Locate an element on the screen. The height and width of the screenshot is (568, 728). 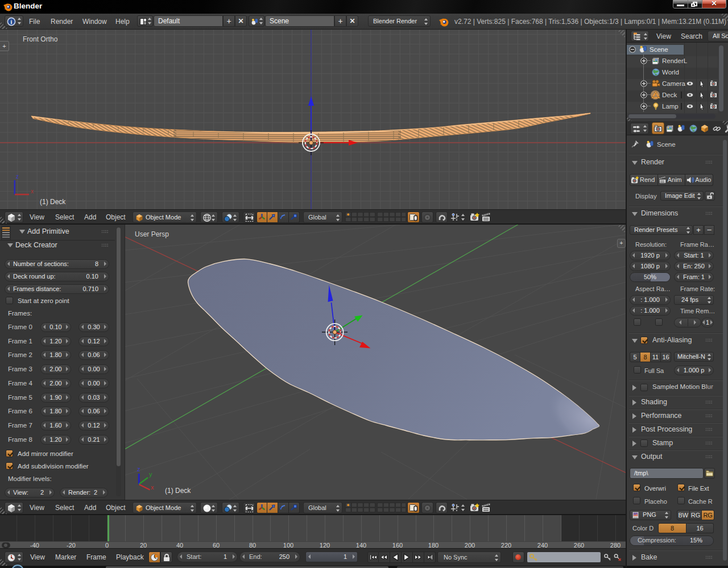
svg-text: i is located at coordinates (11, 22).